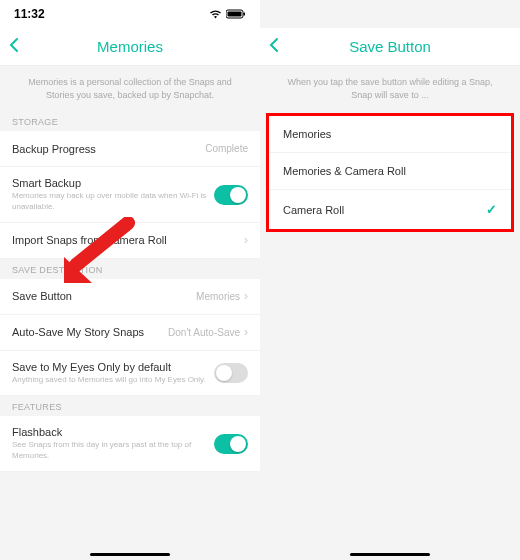 This screenshot has width=520, height=560. What do you see at coordinates (344, 171) in the screenshot?
I see `option-label: Memories & Camera Roll` at bounding box center [344, 171].